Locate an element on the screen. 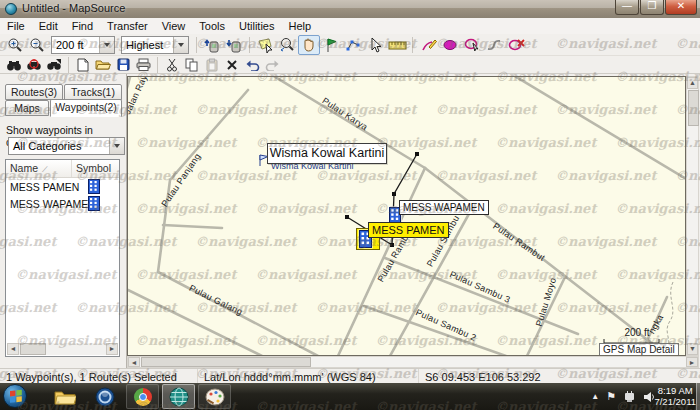  menu-tools: Tools is located at coordinates (212, 26).